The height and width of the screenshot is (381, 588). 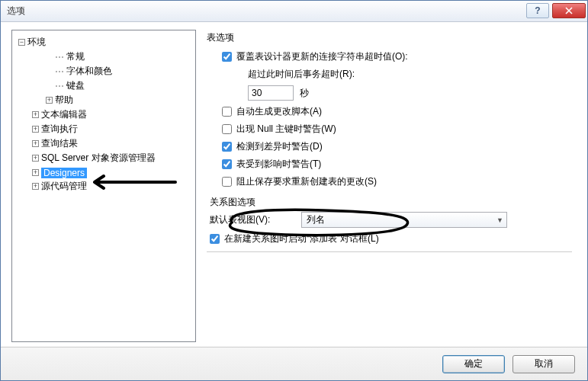 What do you see at coordinates (64, 173) in the screenshot?
I see `tree-label: Designers` at bounding box center [64, 173].